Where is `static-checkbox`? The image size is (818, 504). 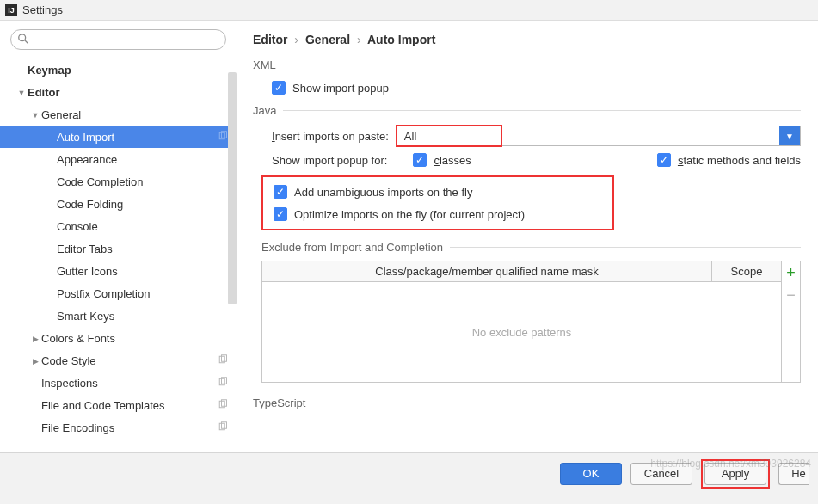 static-checkbox is located at coordinates (664, 160).